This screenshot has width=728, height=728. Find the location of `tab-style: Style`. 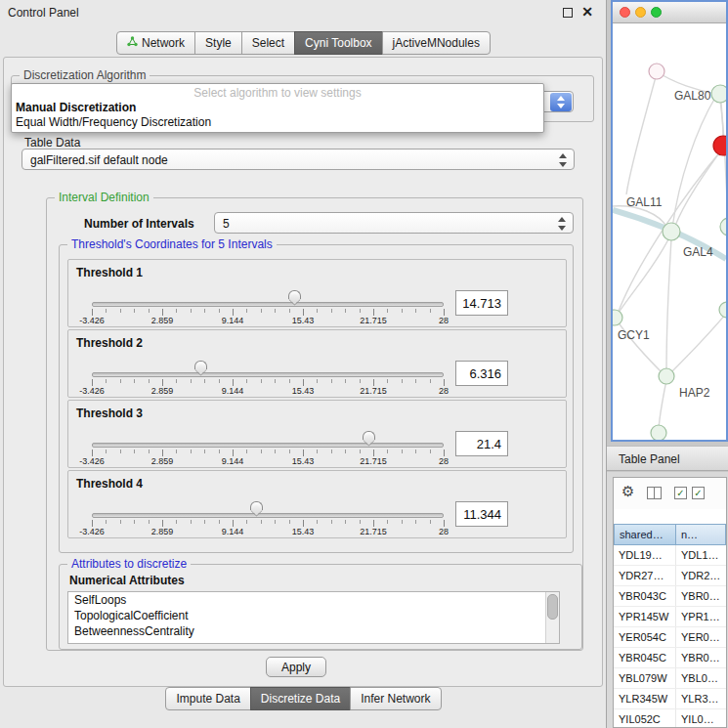

tab-style: Style is located at coordinates (219, 43).